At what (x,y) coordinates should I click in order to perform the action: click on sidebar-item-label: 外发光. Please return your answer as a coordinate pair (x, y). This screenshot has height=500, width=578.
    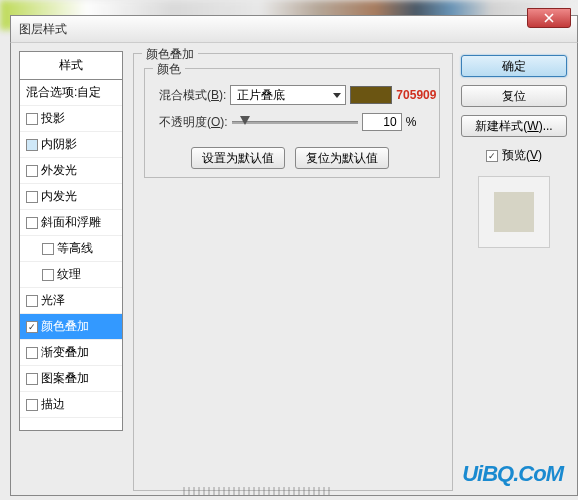
    Looking at the image, I should click on (59, 170).